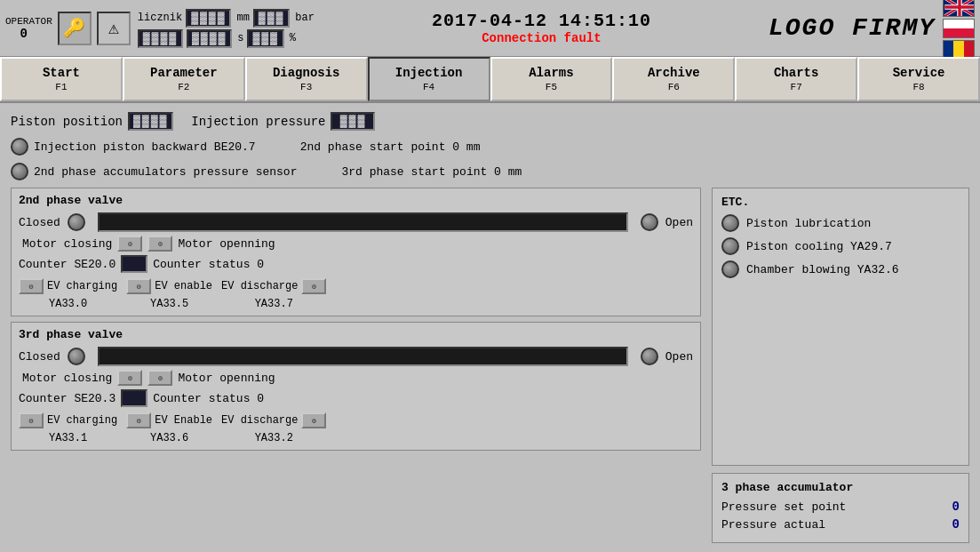 The image size is (980, 552). Describe the element at coordinates (773, 524) in the screenshot. I see `pressure-actual-label: Pressure actual` at that location.